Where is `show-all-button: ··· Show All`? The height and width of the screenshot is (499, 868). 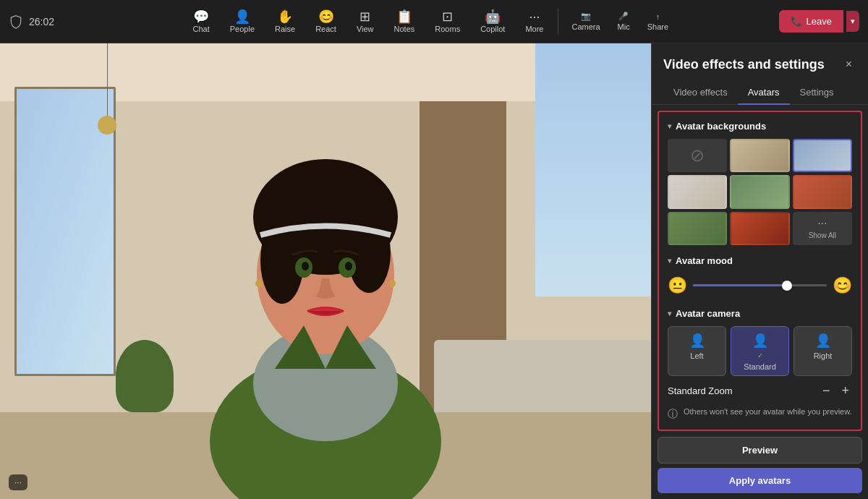
show-all-button: ··· Show All is located at coordinates (822, 229).